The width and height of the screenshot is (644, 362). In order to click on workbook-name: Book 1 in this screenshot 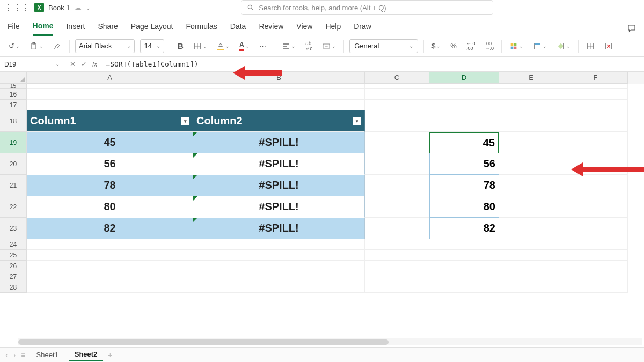, I will do `click(59, 8)`.